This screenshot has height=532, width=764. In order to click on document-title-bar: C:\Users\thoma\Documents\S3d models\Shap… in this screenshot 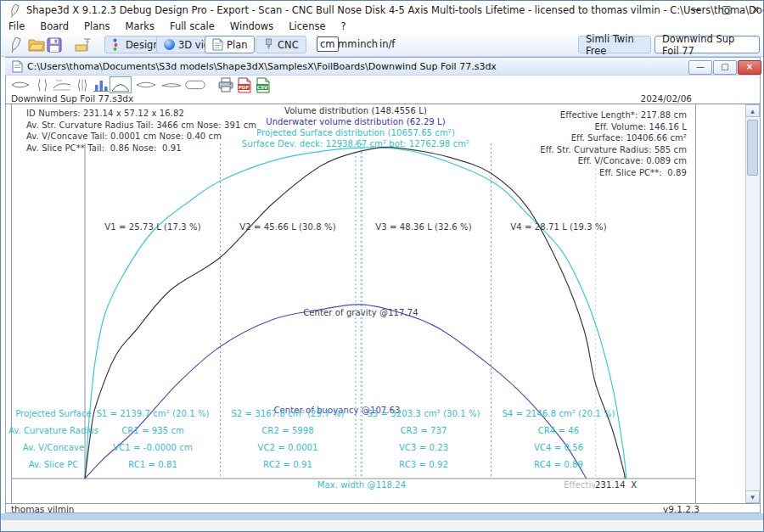, I will do `click(382, 66)`.